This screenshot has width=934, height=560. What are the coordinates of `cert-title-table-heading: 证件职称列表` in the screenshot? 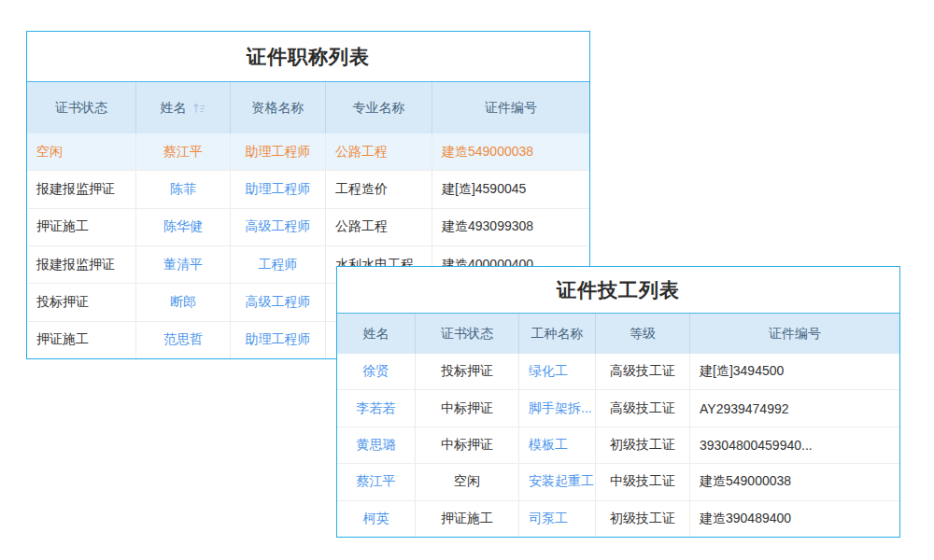 It's located at (308, 57).